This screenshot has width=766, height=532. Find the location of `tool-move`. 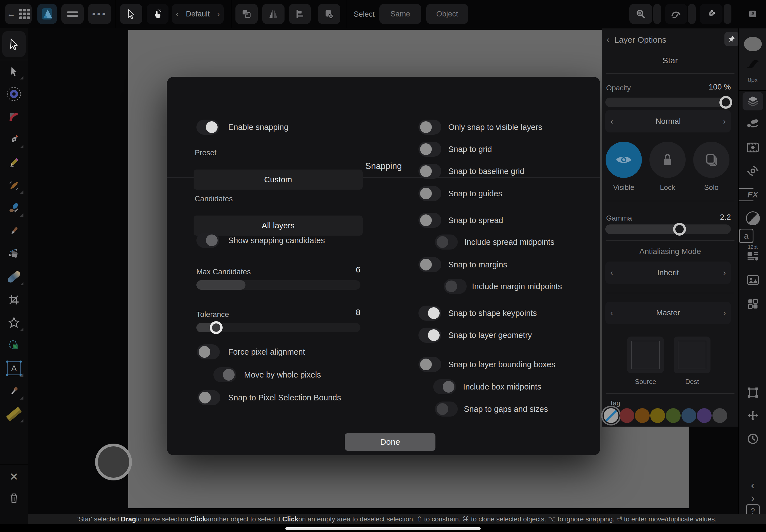

tool-move is located at coordinates (14, 71).